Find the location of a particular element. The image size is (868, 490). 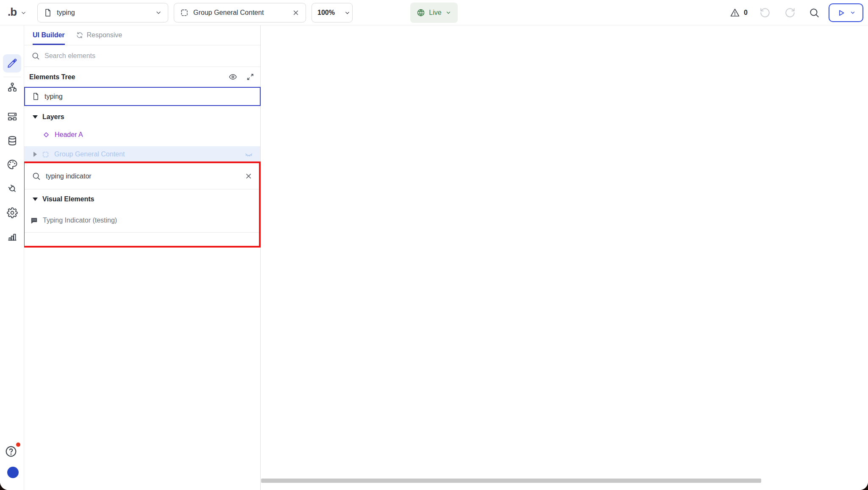

zoom-level-dropdown: 100% is located at coordinates (332, 13).